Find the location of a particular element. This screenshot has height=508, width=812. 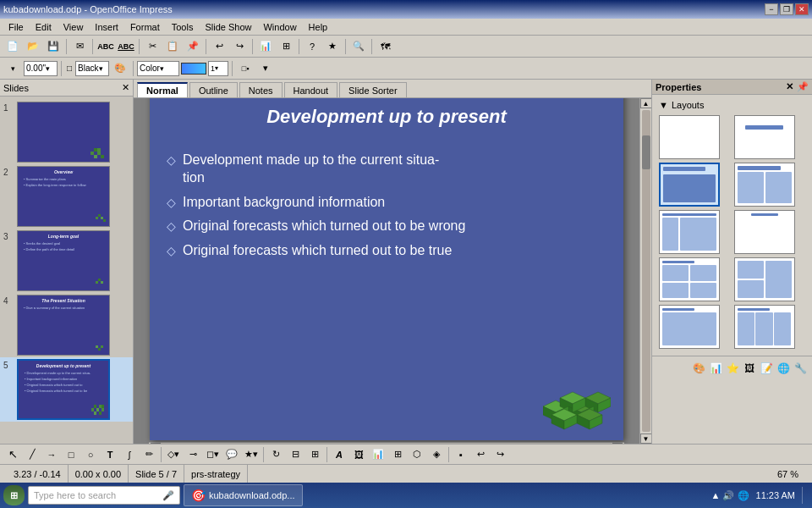

slides-list: 1 is located at coordinates (66, 270).